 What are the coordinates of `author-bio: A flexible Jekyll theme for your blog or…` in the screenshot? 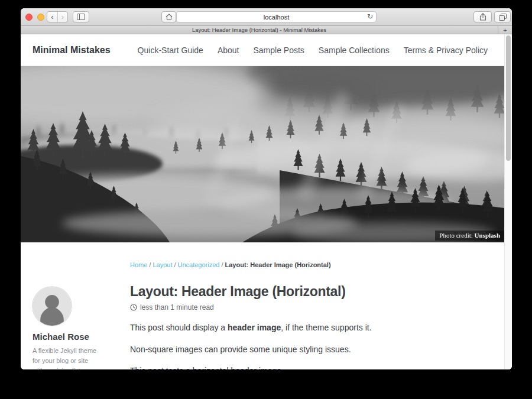 It's located at (66, 358).